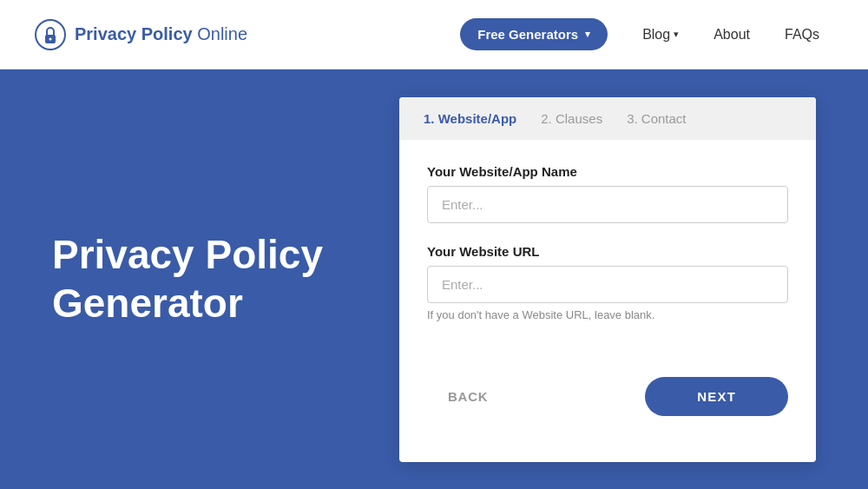 The width and height of the screenshot is (868, 489). Describe the element at coordinates (676, 35) in the screenshot. I see `blog-chevron-icon: ▾` at that location.